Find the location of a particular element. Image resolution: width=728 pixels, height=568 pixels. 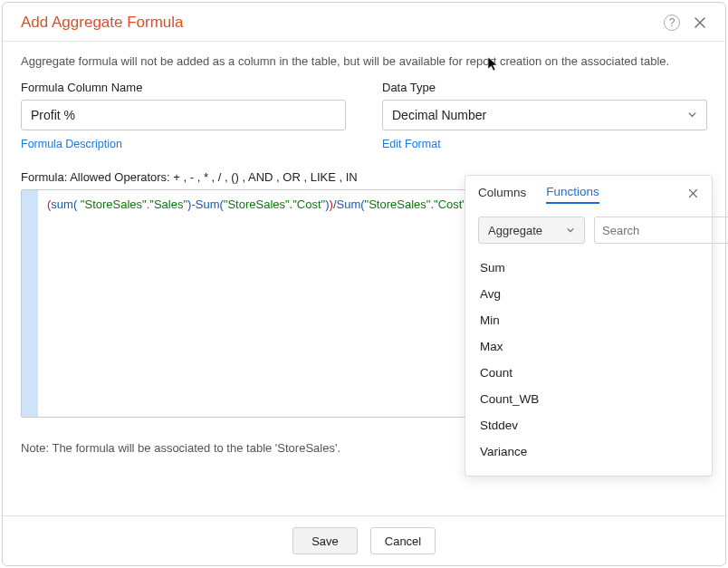

formula-name-field: Formula Column Name Formula Description is located at coordinates (183, 116).